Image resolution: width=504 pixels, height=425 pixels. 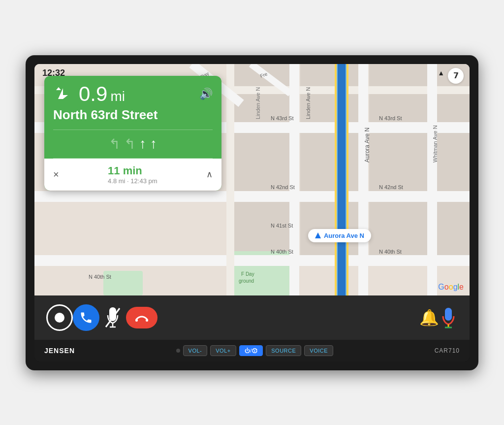 I want to click on home-circle, so click(x=60, y=318).